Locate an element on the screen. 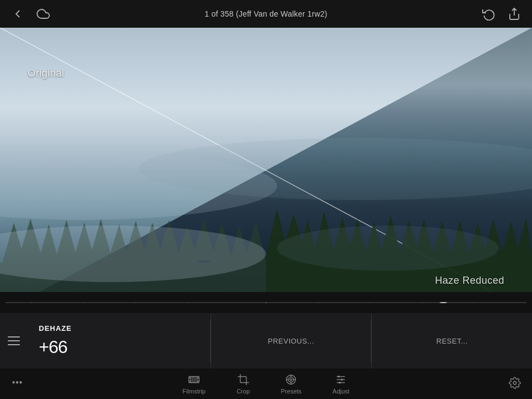 Image resolution: width=532 pixels, height=399 pixels. crop-button: Crop is located at coordinates (243, 384).